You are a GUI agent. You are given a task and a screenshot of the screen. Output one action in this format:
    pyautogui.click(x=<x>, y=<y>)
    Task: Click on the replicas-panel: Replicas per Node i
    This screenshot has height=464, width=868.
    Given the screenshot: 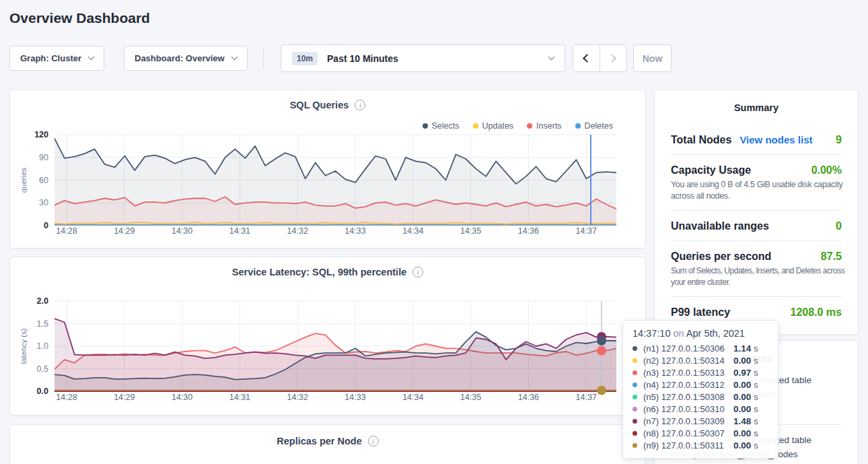 What is the action you would take?
    pyautogui.click(x=328, y=444)
    